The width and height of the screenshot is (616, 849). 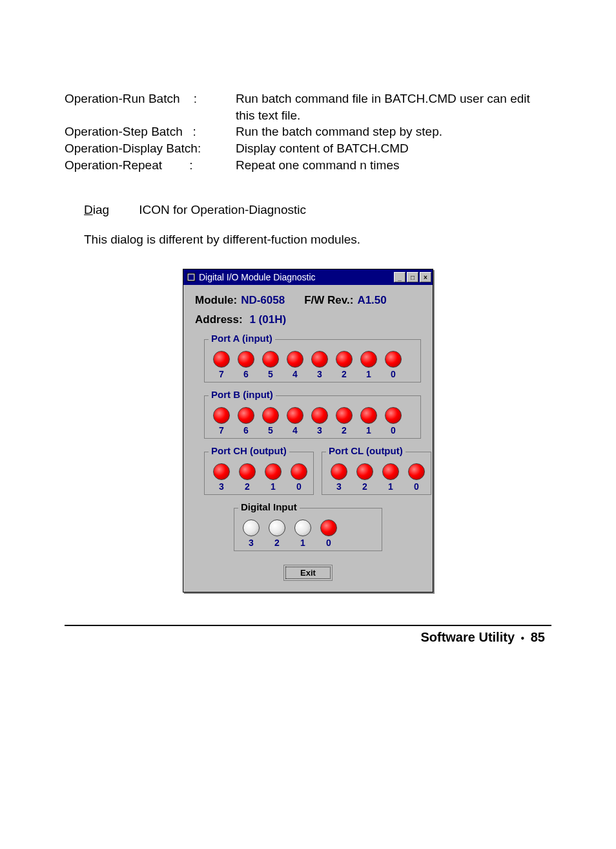 What do you see at coordinates (271, 421) in the screenshot?
I see `led-bit: 5` at bounding box center [271, 421].